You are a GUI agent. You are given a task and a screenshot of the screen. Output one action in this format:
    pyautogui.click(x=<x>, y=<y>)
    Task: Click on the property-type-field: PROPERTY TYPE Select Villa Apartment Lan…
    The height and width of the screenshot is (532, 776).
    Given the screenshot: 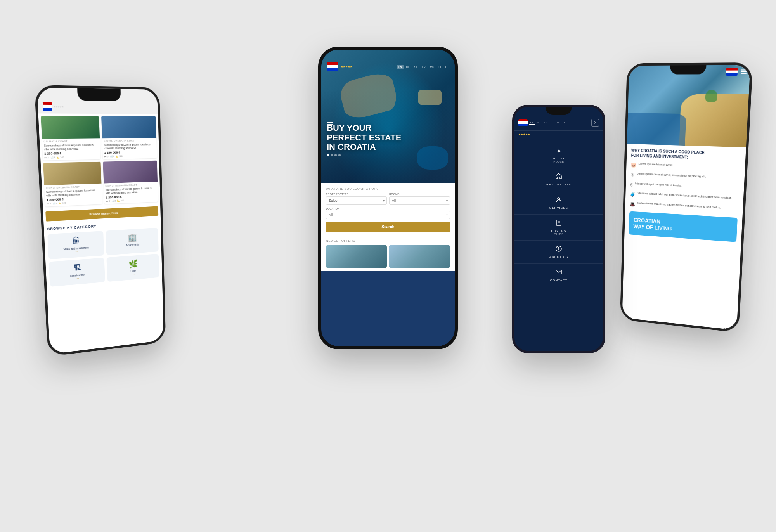 What is the action you would take?
    pyautogui.click(x=356, y=199)
    